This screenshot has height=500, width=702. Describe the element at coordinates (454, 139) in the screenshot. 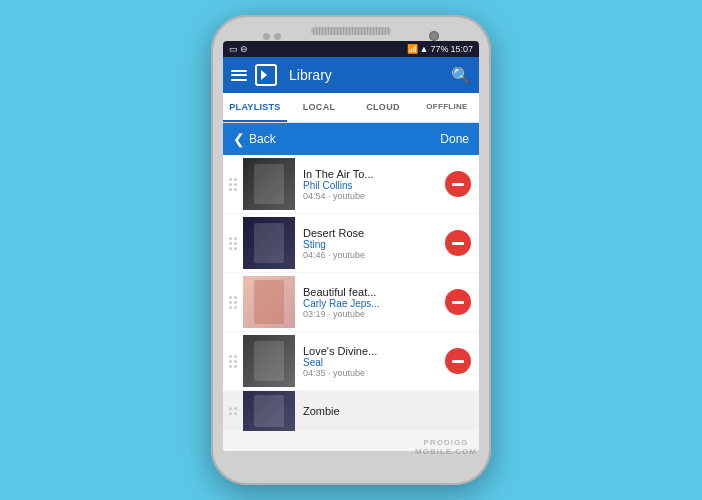

I see `done-button: Done` at that location.